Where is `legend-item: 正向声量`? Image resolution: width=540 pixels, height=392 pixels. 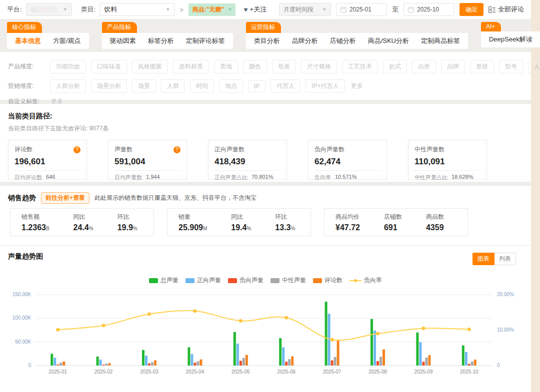
legend-item: 正向声量 is located at coordinates (203, 281).